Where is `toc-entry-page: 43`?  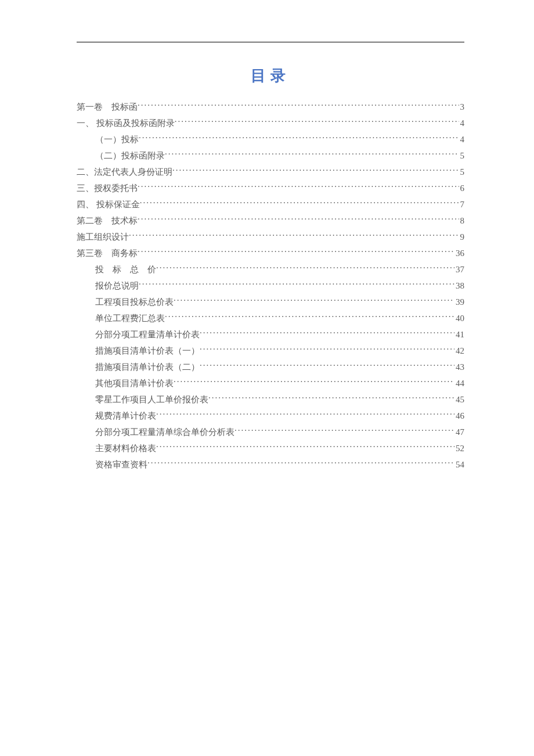 toc-entry-page: 43 is located at coordinates (460, 367).